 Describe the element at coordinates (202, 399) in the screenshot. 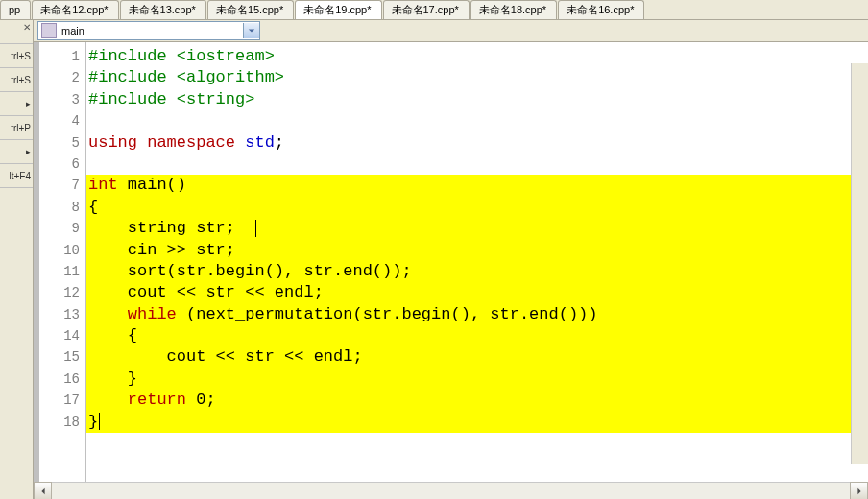

I see `code-token: 0;` at that location.